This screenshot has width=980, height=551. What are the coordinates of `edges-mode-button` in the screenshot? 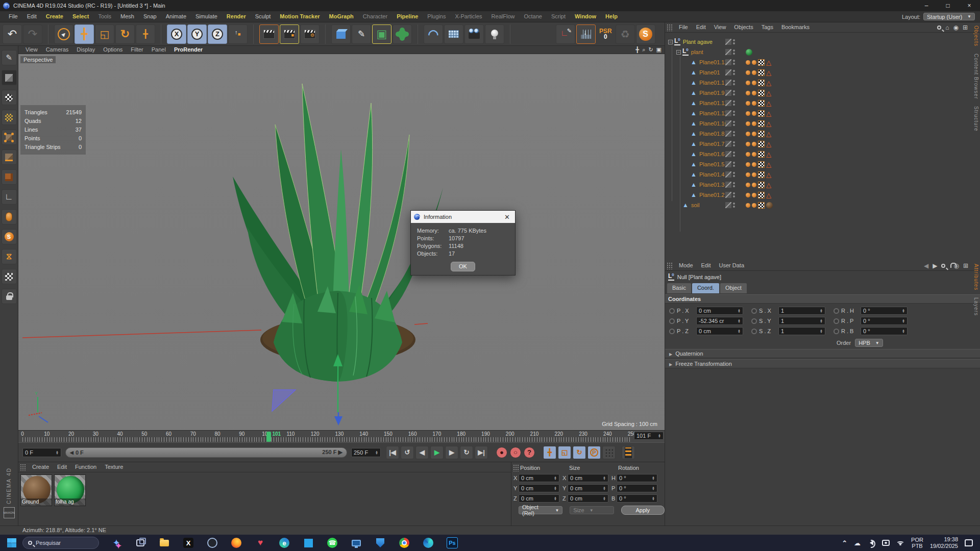 It's located at (9, 157).